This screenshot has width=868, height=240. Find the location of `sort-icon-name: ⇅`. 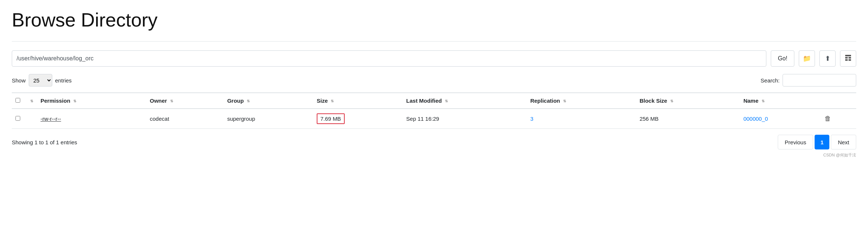

sort-icon-name: ⇅ is located at coordinates (763, 101).